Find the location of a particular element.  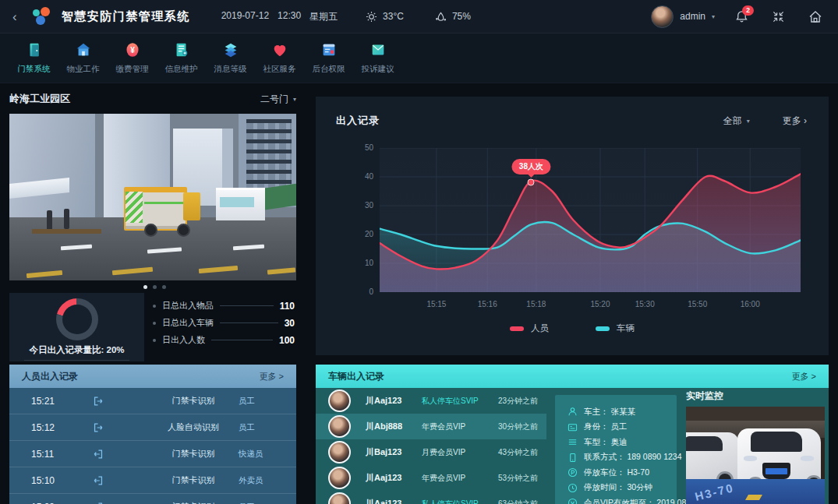

chart-tooltip-dot is located at coordinates (532, 182).